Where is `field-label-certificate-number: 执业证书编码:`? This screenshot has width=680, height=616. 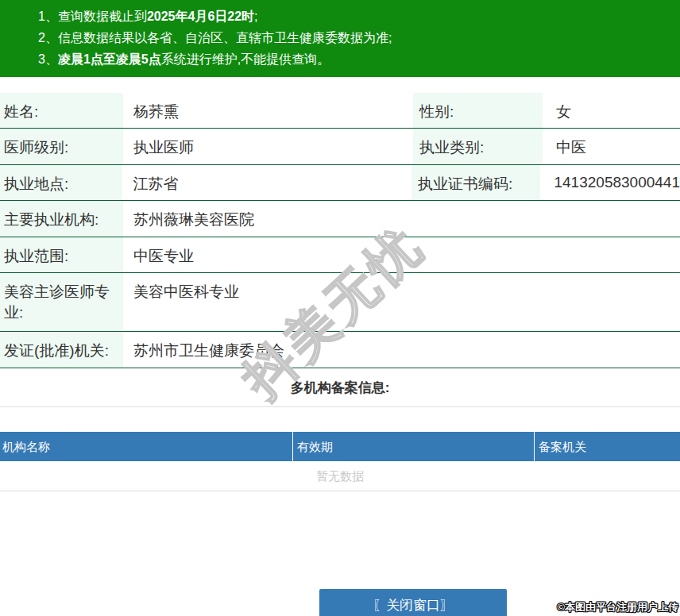
field-label-certificate-number: 执业证书编码: is located at coordinates (476, 183).